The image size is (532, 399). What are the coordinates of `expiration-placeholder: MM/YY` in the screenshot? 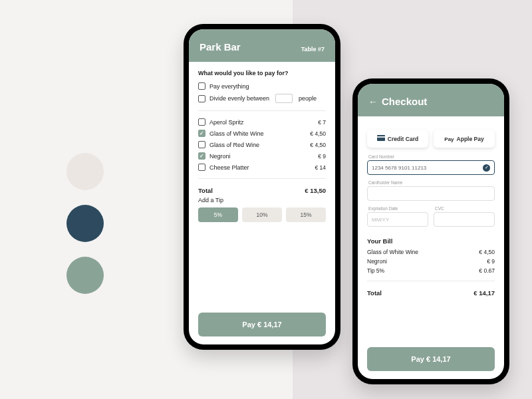 It's located at (380, 219).